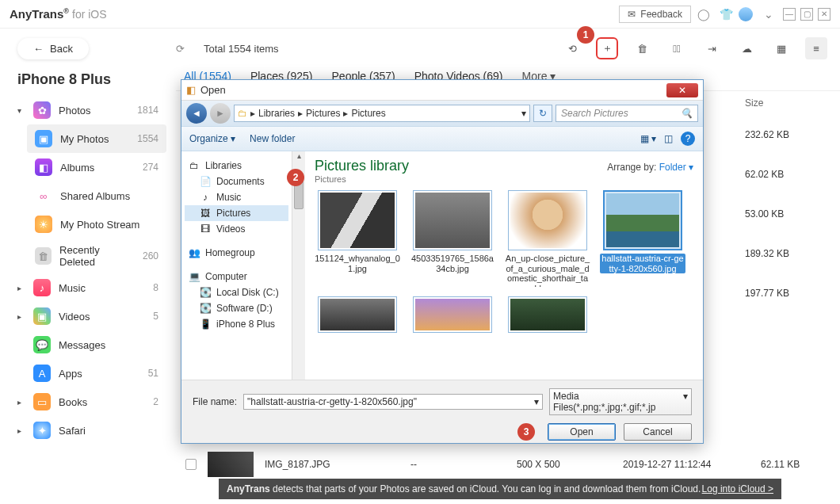  I want to click on chevron-right-icon: ▸, so click(21, 403).